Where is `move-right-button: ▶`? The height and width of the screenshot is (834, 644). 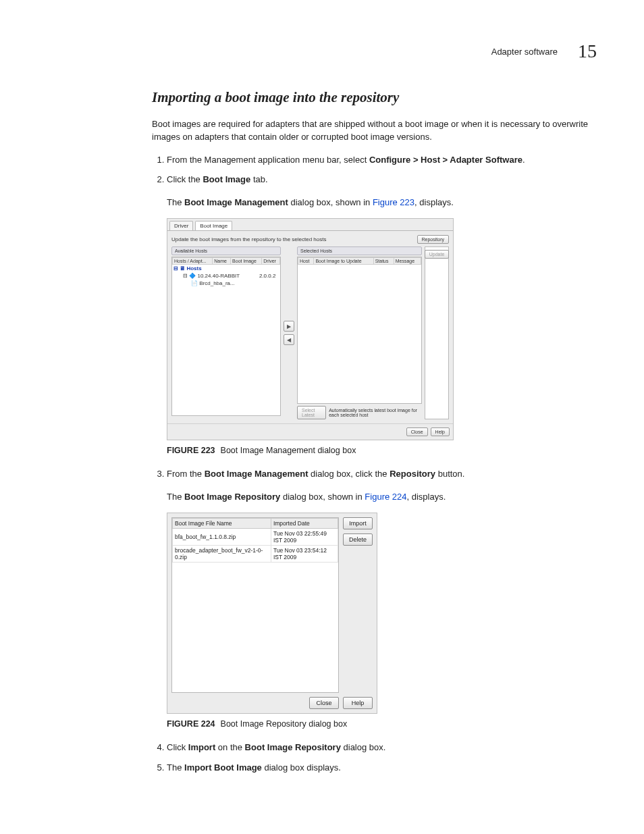
move-right-button: ▶ is located at coordinates (289, 326).